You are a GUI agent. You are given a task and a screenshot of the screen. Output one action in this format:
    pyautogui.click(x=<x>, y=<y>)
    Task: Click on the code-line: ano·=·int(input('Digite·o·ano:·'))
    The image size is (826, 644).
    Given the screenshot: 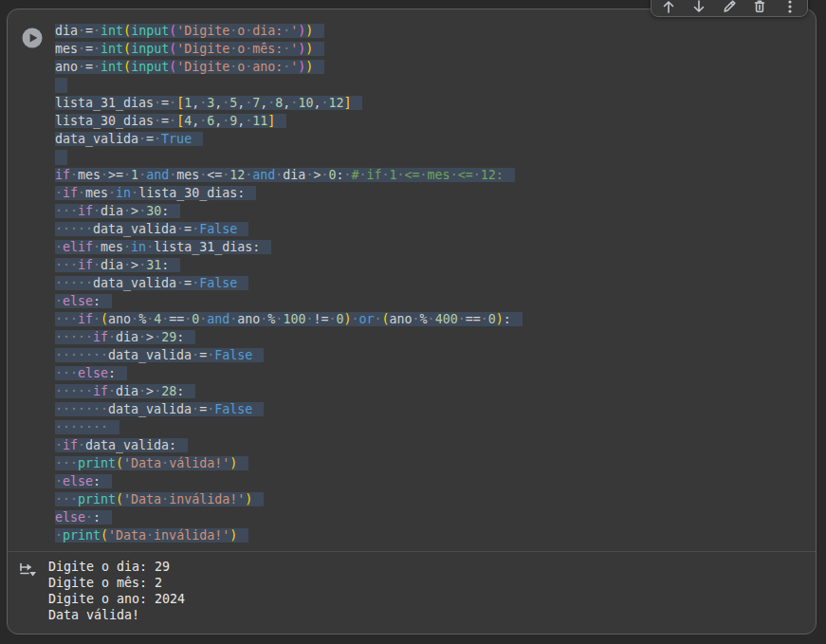 What is the action you would take?
    pyautogui.click(x=288, y=66)
    